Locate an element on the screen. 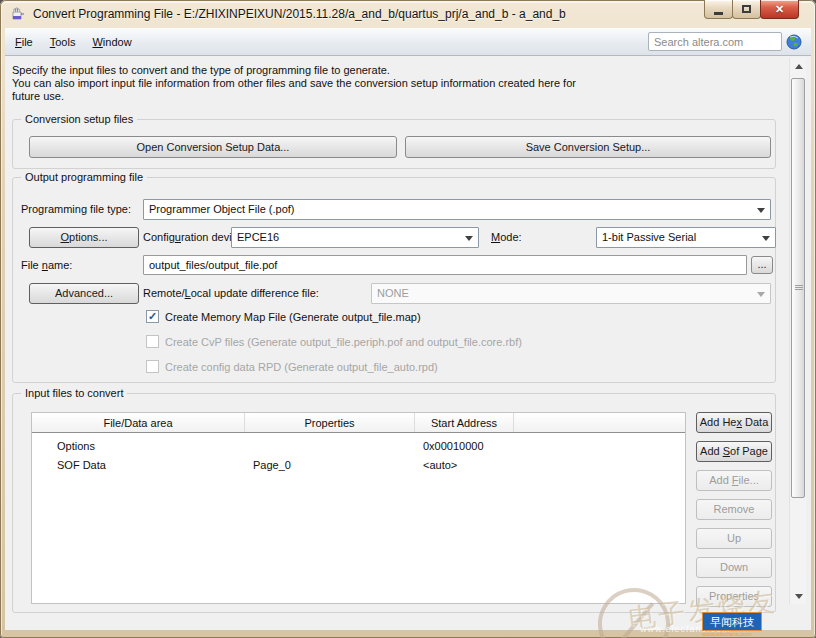 The width and height of the screenshot is (816, 638). close-icon: ✕ is located at coordinates (780, 10).